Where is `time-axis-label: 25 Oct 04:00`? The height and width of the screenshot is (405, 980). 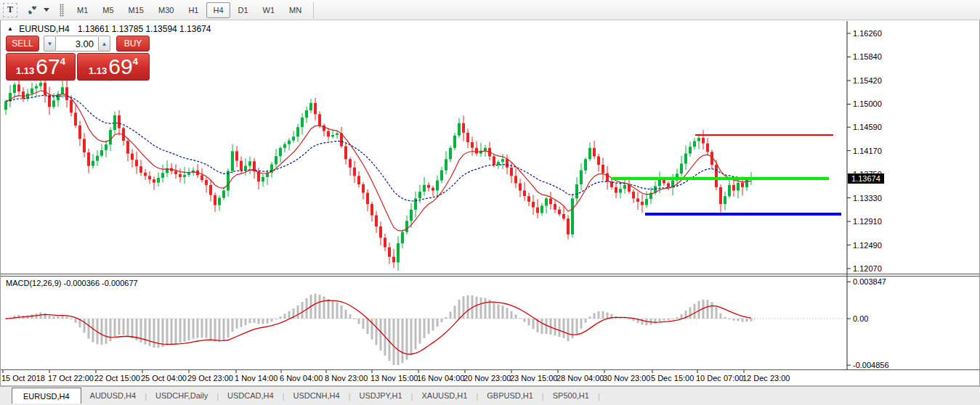 time-axis-label: 25 Oct 04:00 is located at coordinates (164, 378).